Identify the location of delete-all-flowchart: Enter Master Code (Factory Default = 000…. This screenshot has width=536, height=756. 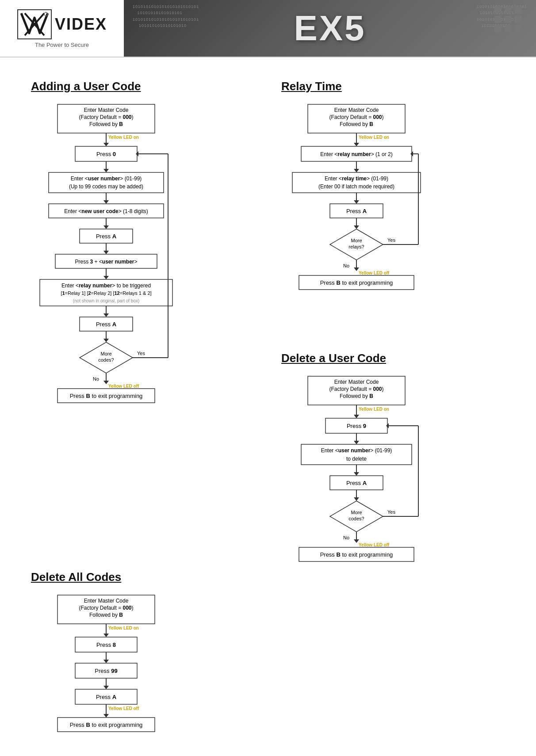
(115, 675).